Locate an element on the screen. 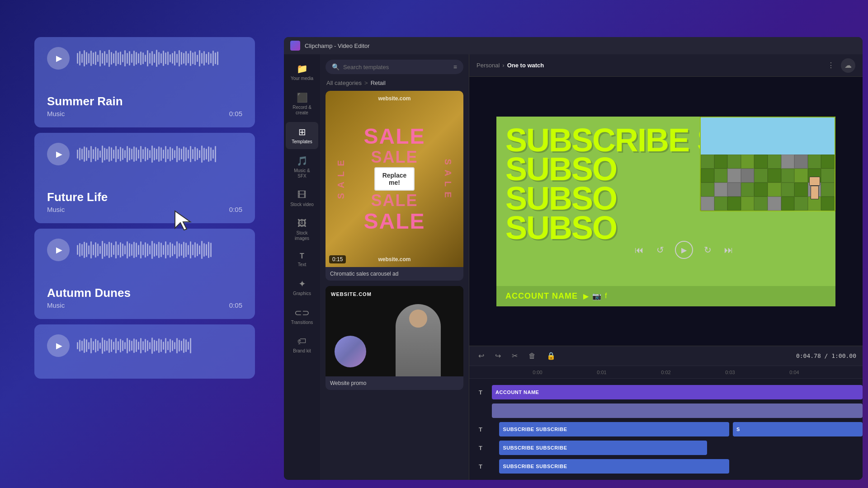 This screenshot has width=868, height=488. search-input is located at coordinates (396, 67).